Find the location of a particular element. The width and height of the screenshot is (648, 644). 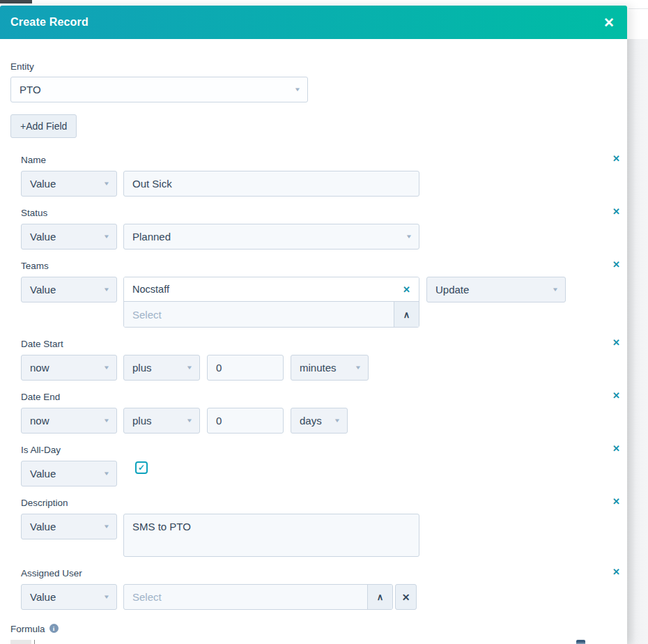

partial-icon is located at coordinates (581, 642).